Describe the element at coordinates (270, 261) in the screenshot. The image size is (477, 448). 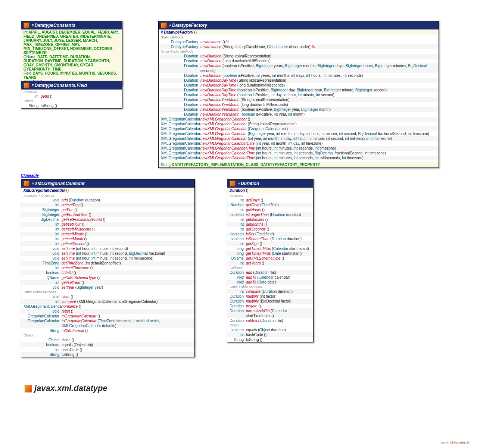
I see `class-duration: ADuration Duration () AccessorintgetDays…` at that location.